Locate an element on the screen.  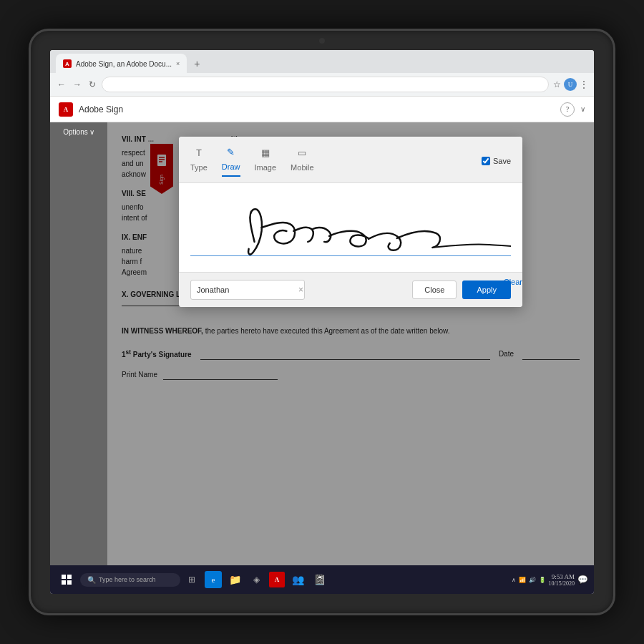
taskbar-icon-store: ◈ is located at coordinates (256, 580).